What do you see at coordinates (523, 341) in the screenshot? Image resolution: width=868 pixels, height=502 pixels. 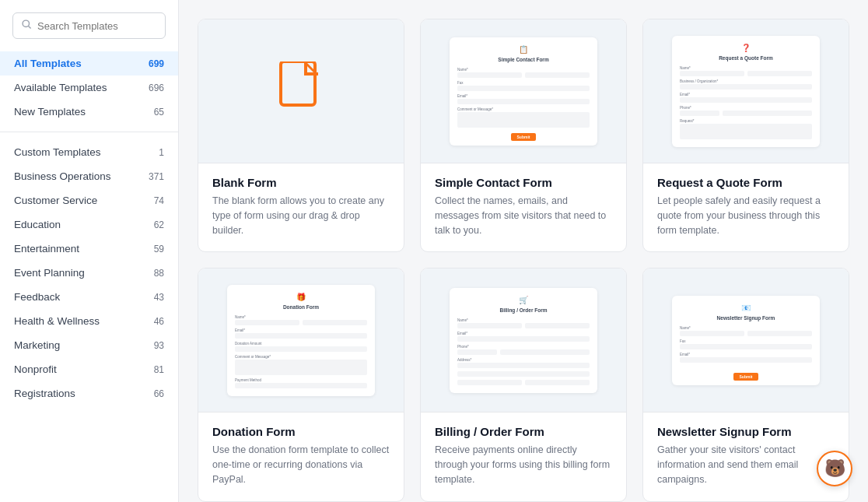 I see `mini-form-billing: 🛒 Billing / Order Form Name* Email* Phon…` at bounding box center [523, 341].